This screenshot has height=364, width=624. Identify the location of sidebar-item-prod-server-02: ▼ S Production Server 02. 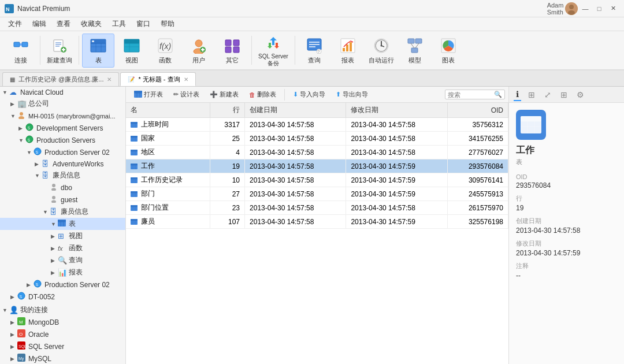
(62, 153).